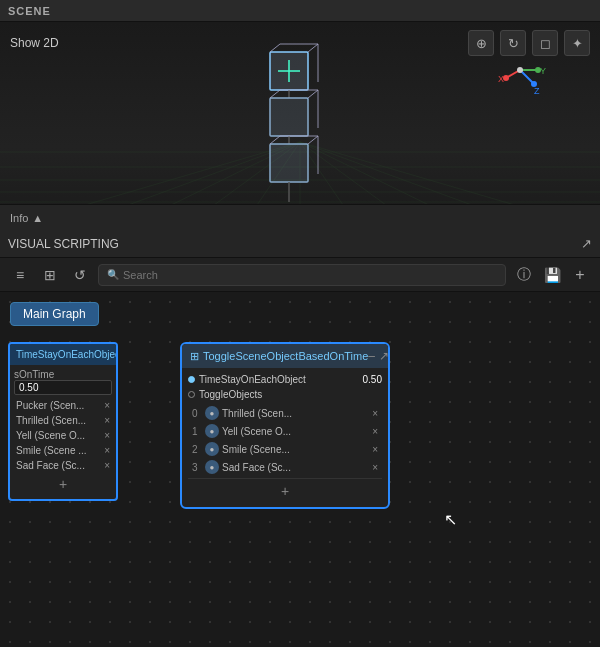 The image size is (600, 647). I want to click on toggle-item-2: 2 ● Smile (Scene... ×, so click(285, 449).